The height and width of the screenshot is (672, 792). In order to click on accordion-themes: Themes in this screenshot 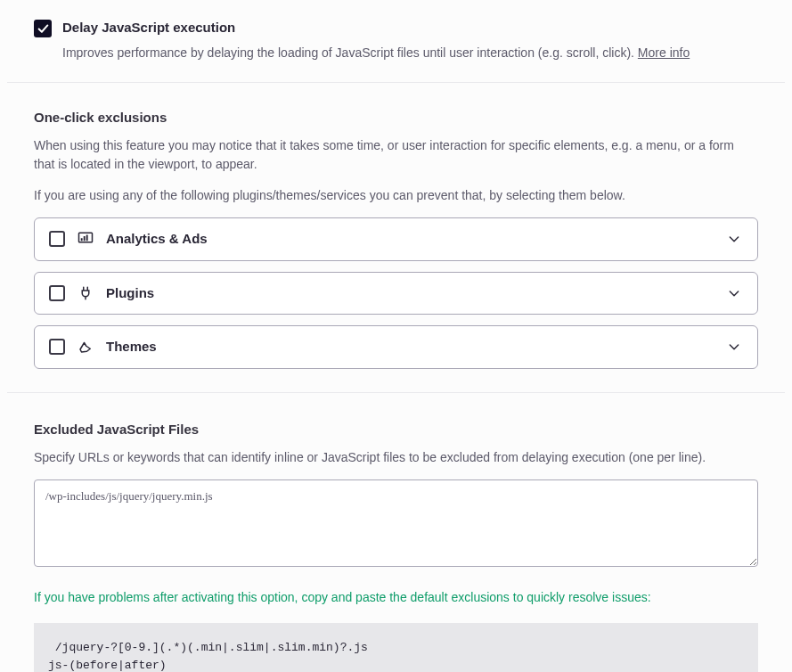, I will do `click(396, 348)`.